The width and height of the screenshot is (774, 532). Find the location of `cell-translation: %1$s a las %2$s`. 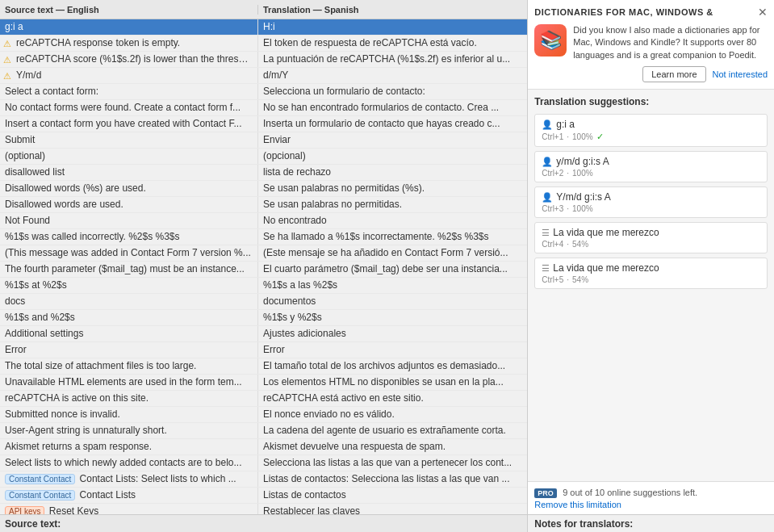

cell-translation: %1$s a las %2$s is located at coordinates (392, 286).